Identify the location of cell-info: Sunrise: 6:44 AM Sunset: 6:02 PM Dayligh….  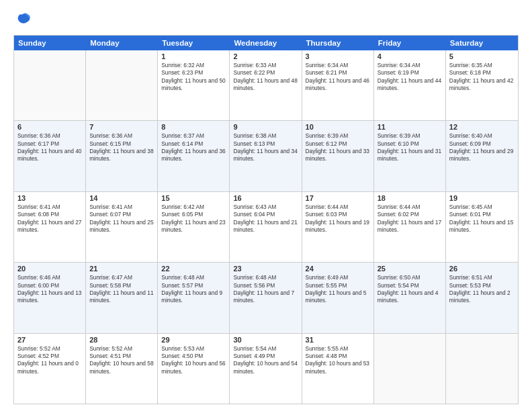
(410, 219).